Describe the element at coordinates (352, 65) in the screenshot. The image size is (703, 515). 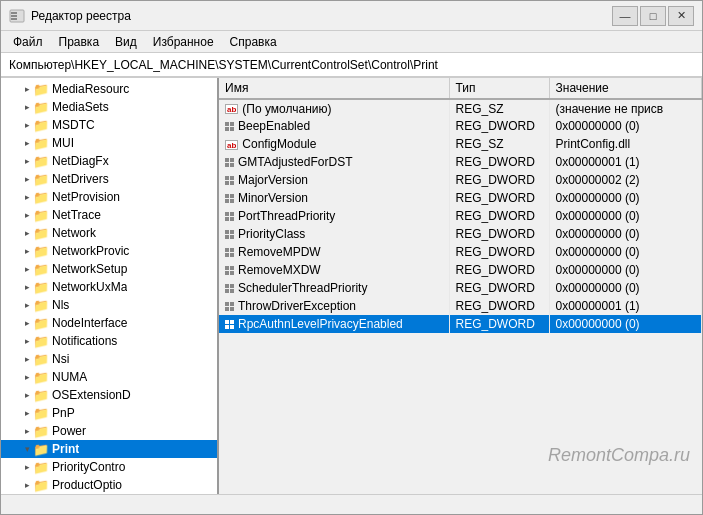
I see `address-bar: Компьютер\HKEY_LOCAL_MACHINE\SYSTEM\Curr…` at that location.